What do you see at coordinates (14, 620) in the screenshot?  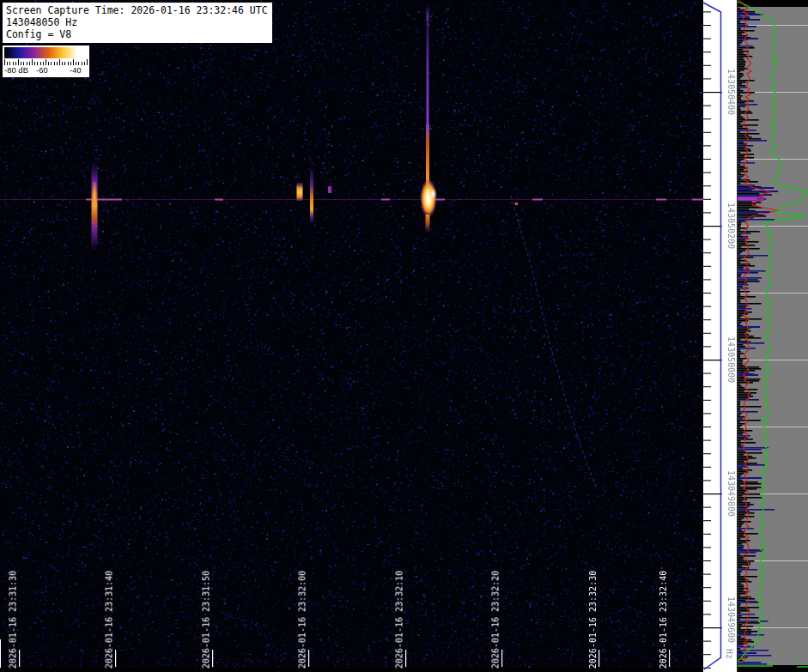 I see `time-axis-label: 2026-01-16 23:31:30` at bounding box center [14, 620].